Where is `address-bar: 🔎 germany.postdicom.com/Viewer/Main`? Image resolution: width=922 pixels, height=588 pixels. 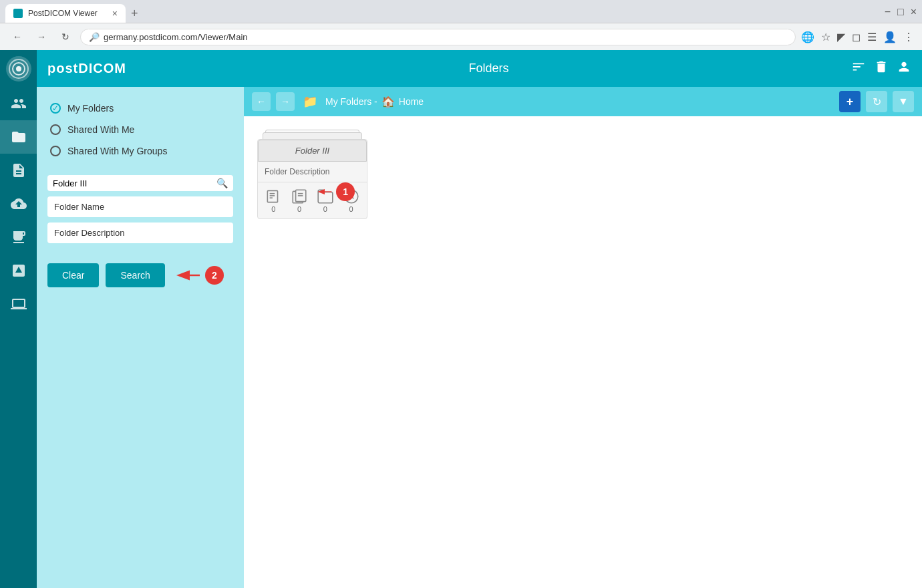
address-bar: 🔎 germany.postdicom.com/Viewer/Main is located at coordinates (438, 37).